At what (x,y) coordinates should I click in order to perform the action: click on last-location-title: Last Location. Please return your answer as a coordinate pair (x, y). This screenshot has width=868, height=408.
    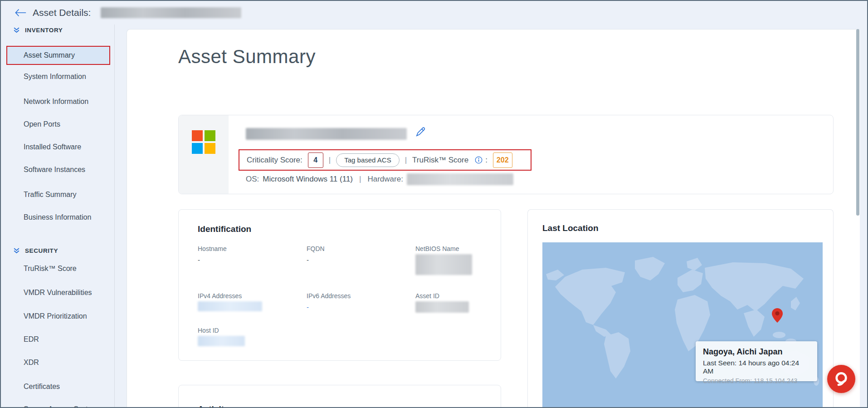
    Looking at the image, I should click on (571, 228).